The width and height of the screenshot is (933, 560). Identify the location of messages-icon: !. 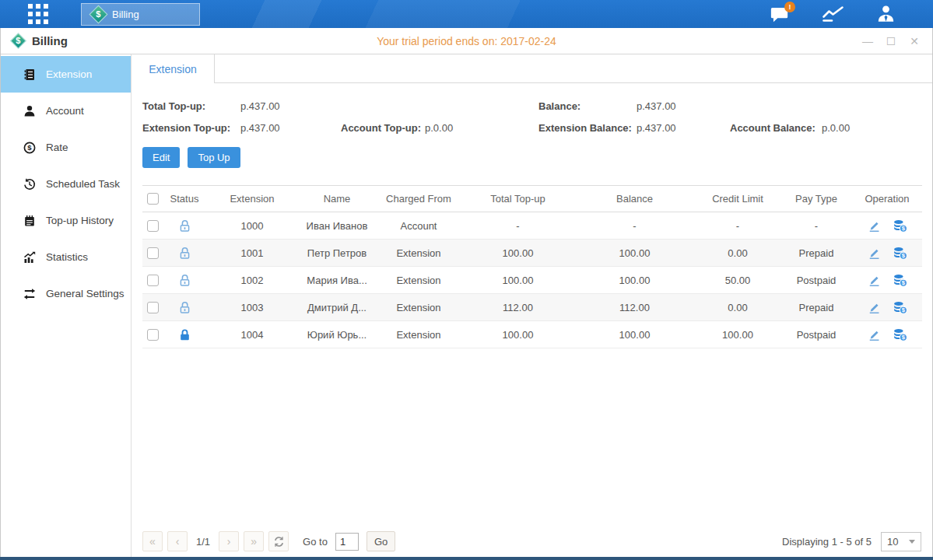
(780, 14).